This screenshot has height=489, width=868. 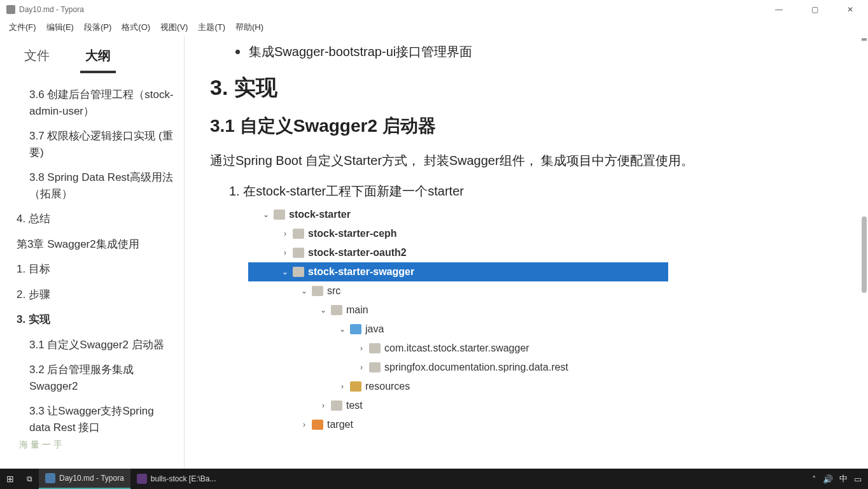 What do you see at coordinates (238, 52) in the screenshot?
I see `bullet-dot-icon` at bounding box center [238, 52].